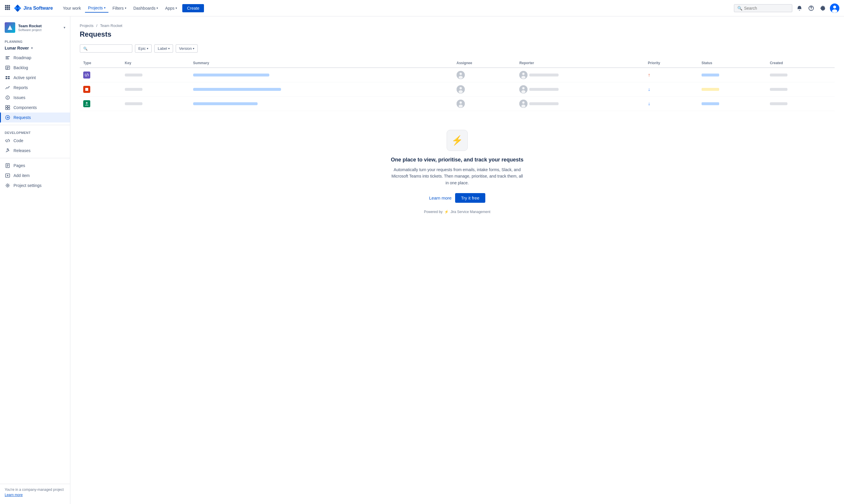  What do you see at coordinates (34, 490) in the screenshot?
I see `footer-text: You're in a company-managed project` at bounding box center [34, 490].